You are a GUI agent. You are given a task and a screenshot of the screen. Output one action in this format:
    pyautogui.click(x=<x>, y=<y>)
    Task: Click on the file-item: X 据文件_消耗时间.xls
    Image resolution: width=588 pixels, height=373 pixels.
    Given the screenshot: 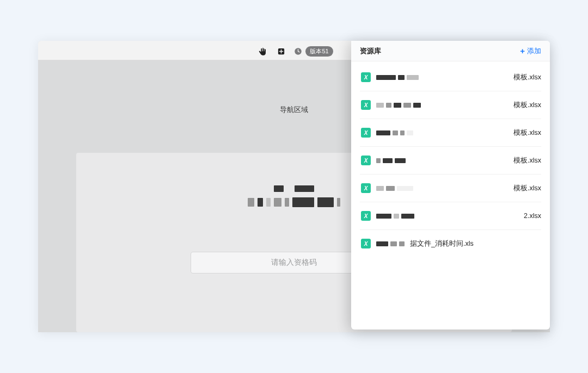 What is the action you would take?
    pyautogui.click(x=451, y=244)
    